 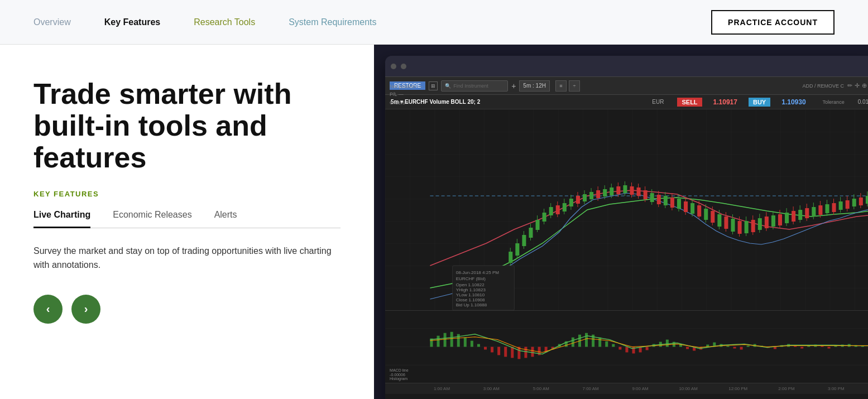 What do you see at coordinates (773, 22) in the screenshot?
I see `practice-account-button: PRACTICE ACCOUNT` at bounding box center [773, 22].